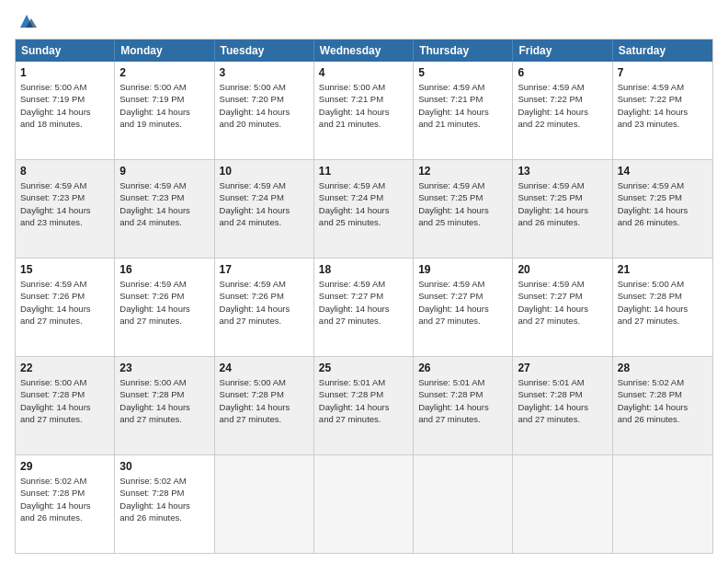 This screenshot has width=728, height=563. I want to click on day-info: Sunrise: 4:59 AMSunset: 7:21 PMDaylight:…, so click(463, 105).